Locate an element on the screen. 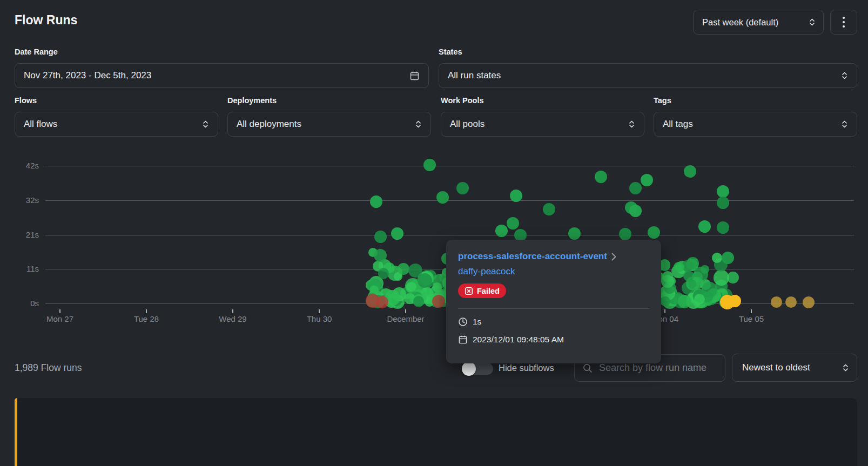 This screenshot has width=868, height=466. flow-run-card: marketing-daily-metrics › tuscan-zebu au… is located at coordinates (436, 432).